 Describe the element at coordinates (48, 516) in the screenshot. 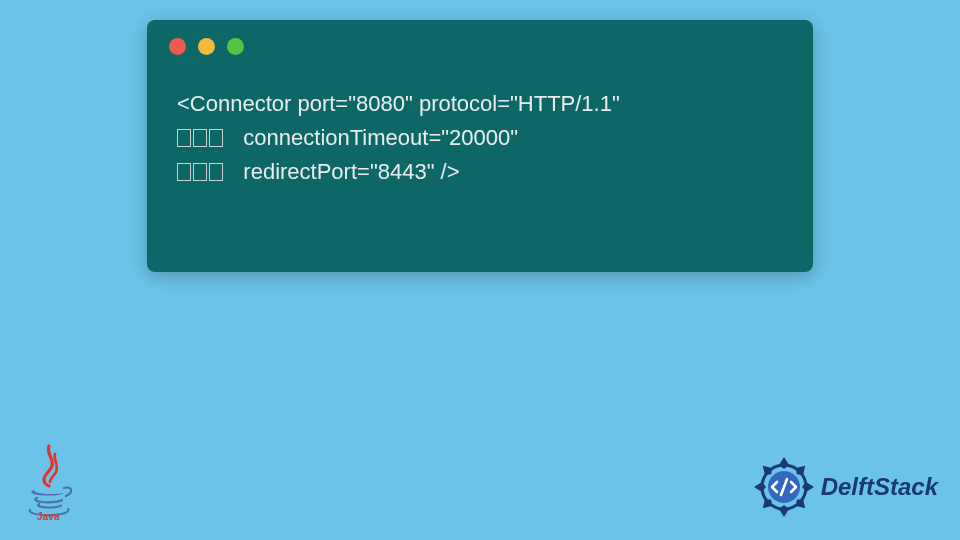

I see `java-label: Java` at that location.